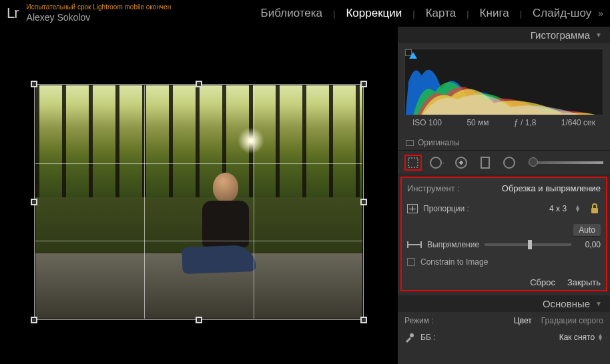 This screenshot has width=610, height=364. What do you see at coordinates (509, 163) in the screenshot?
I see `radial-filter-tool-button` at bounding box center [509, 163].